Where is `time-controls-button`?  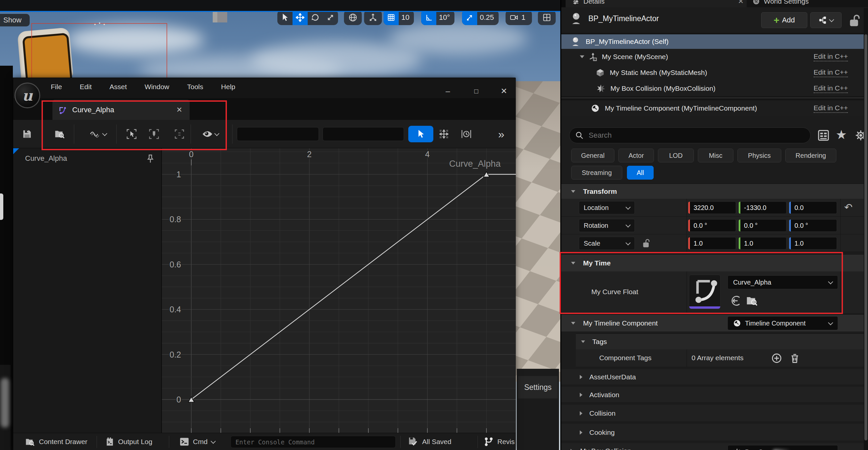 time-controls-button is located at coordinates (466, 134).